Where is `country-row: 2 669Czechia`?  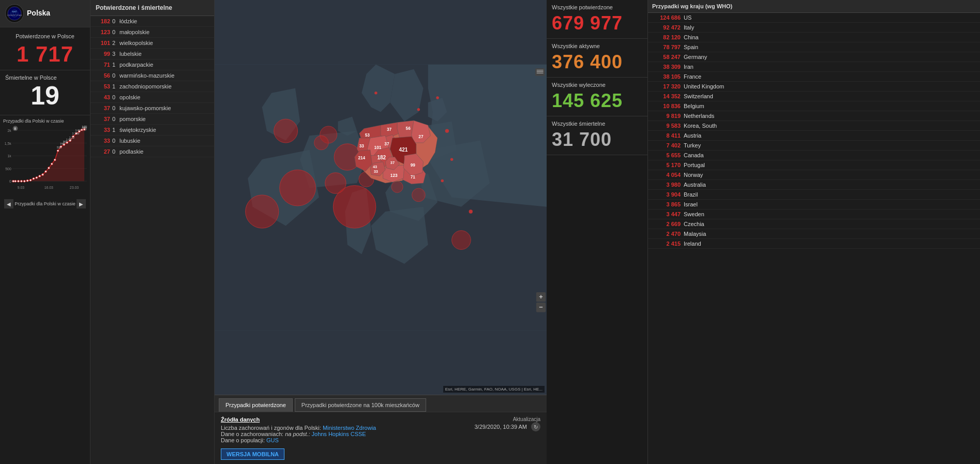
country-row: 2 669Czechia is located at coordinates (814, 224).